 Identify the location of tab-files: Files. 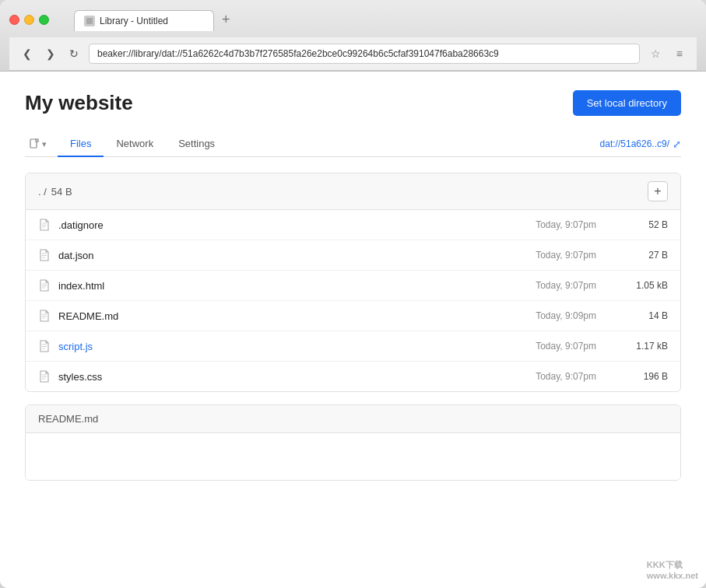
(81, 145).